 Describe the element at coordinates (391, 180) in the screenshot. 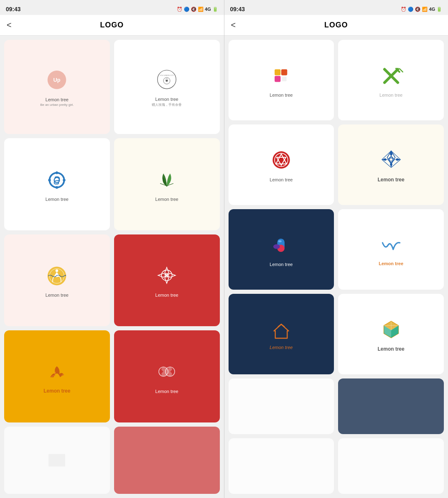

I see `card-diamond-compass-title: Lemon tree` at that location.